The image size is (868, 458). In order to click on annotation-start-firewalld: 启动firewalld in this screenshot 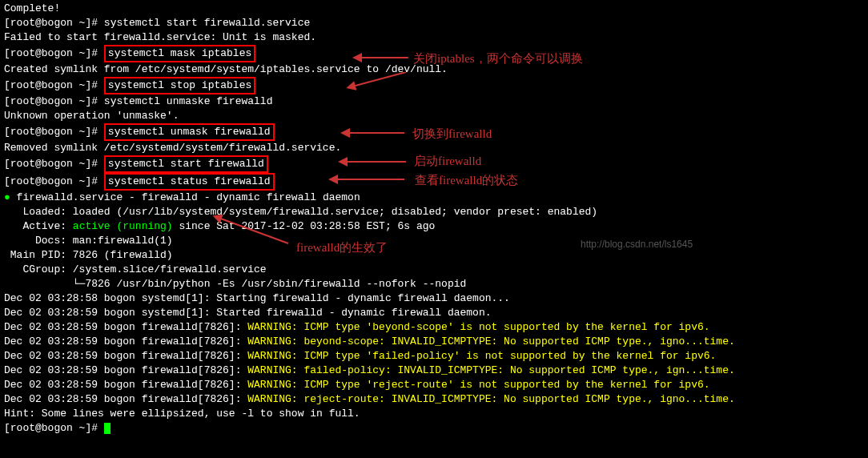, I will do `click(448, 161)`.